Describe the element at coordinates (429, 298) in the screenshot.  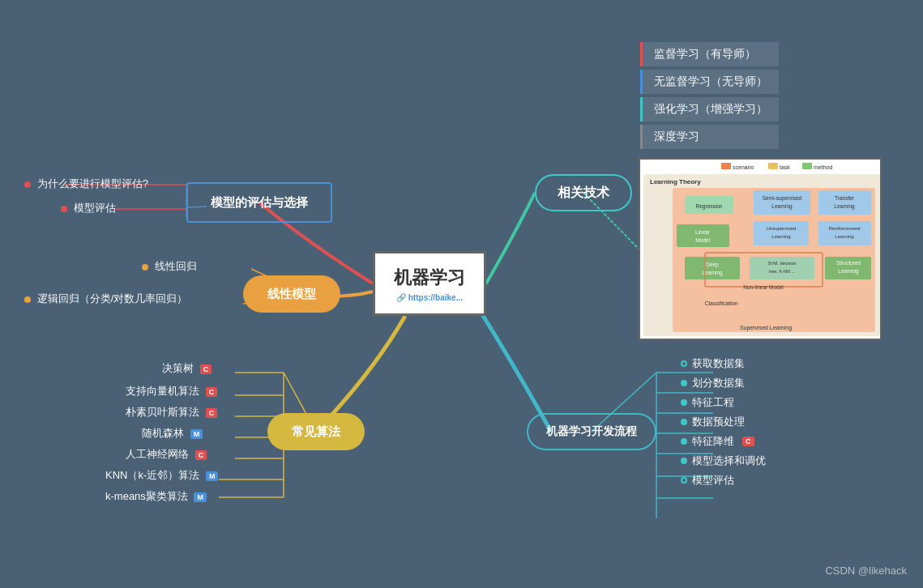
I see `central-link: 🔗 https://baike...` at that location.